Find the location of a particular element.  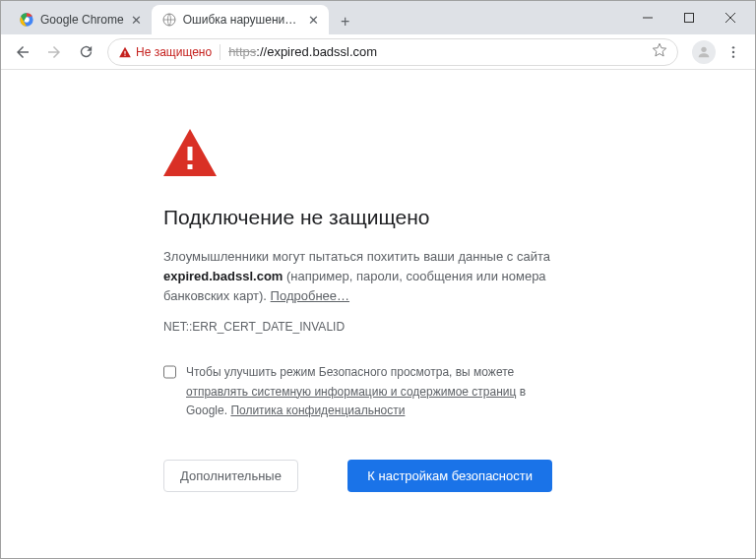

menu-button is located at coordinates (733, 52).